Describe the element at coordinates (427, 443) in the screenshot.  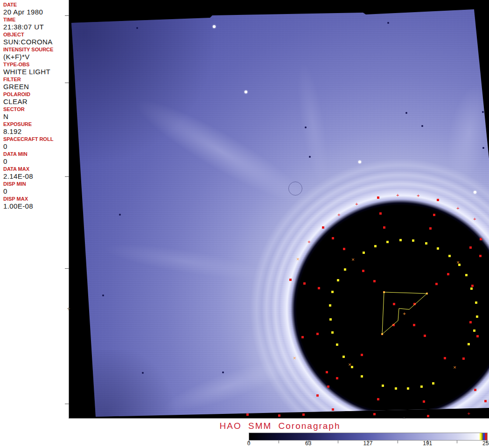
I see `colorbar-label: 191` at that location.